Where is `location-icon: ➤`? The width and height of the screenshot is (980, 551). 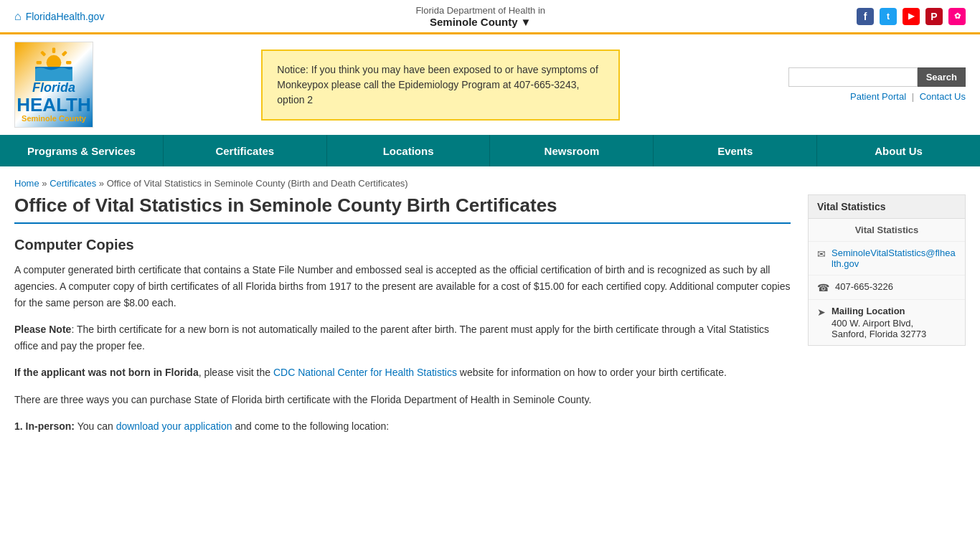
location-icon: ➤ is located at coordinates (821, 312).